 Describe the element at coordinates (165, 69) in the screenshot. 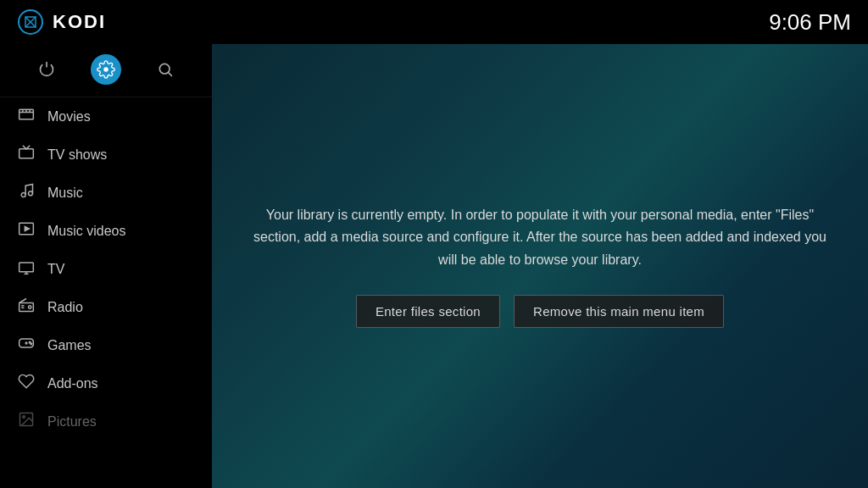

I see `search-button` at that location.